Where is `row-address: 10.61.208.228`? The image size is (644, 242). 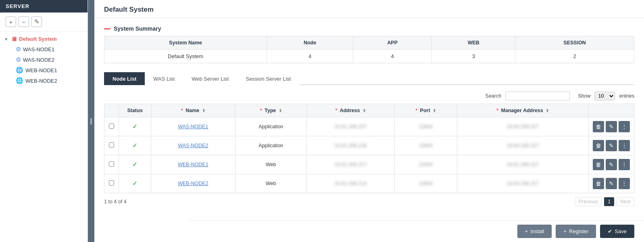
row-address: 10.61.208.228 is located at coordinates (350, 146).